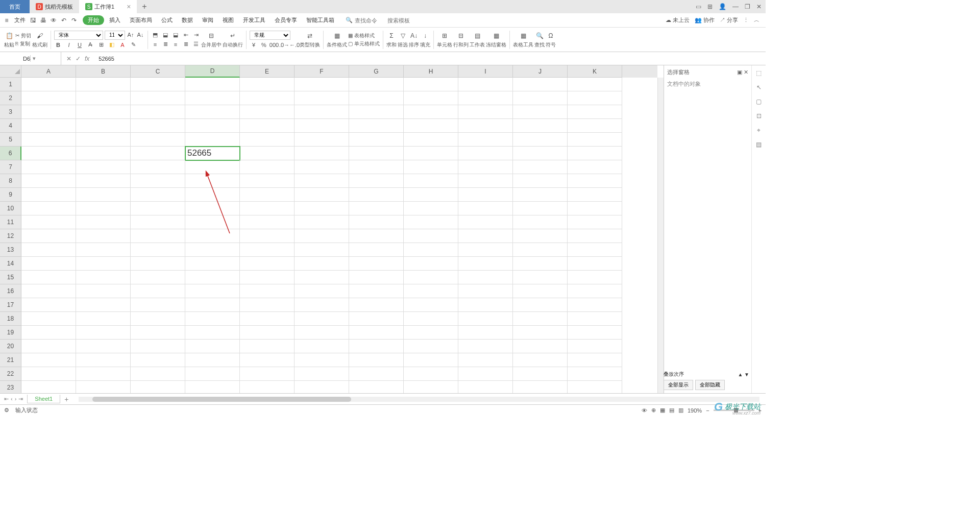 The height and width of the screenshot is (531, 980). Describe the element at coordinates (322, 71) in the screenshot. I see `column-header: F` at that location.